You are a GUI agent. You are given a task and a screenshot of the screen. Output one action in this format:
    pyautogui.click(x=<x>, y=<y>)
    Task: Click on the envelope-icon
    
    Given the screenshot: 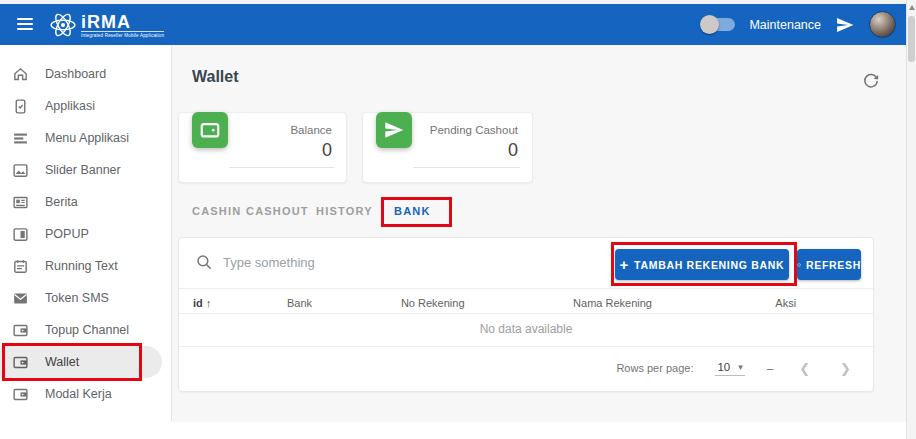 What is the action you would take?
    pyautogui.click(x=20, y=298)
    